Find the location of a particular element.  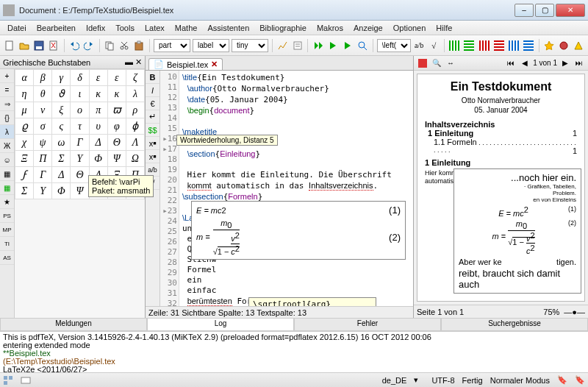

tab-suchergebnisse: Suchergebnisse is located at coordinates (514, 325).